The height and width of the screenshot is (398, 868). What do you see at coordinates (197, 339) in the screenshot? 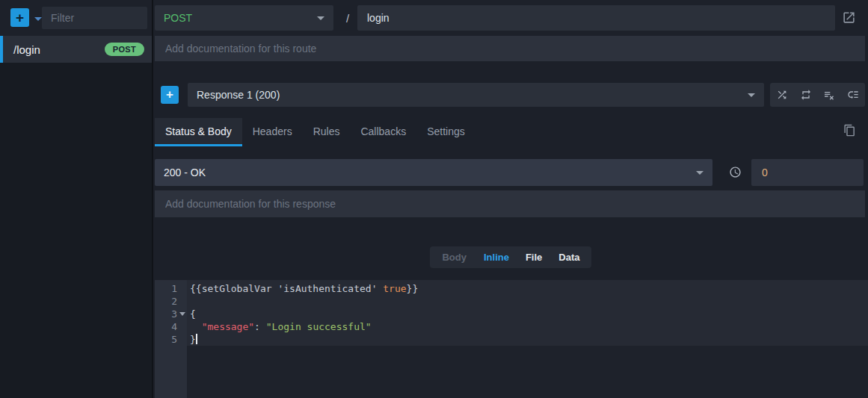
I see `text-cursor` at bounding box center [197, 339].